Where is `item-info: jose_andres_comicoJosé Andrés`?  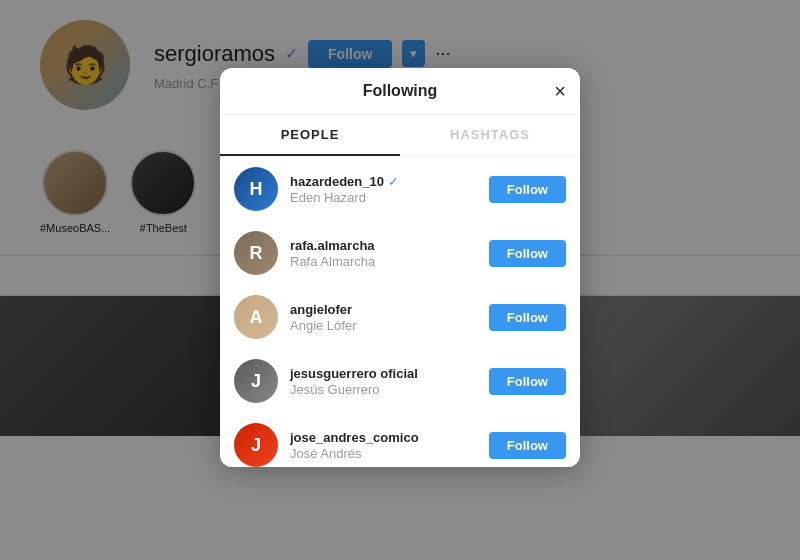 item-info: jose_andres_comicoJosé Andrés is located at coordinates (384, 446).